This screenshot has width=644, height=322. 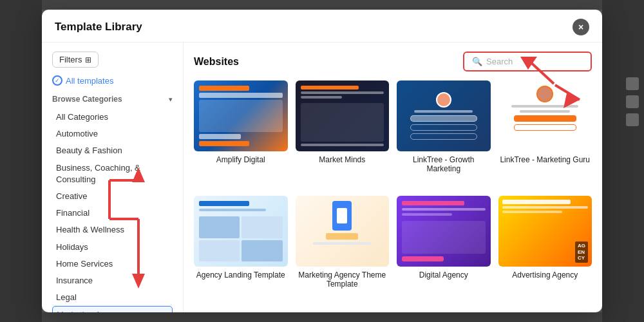 What do you see at coordinates (112, 213) in the screenshot?
I see `category-item-financial: Financial` at bounding box center [112, 213].